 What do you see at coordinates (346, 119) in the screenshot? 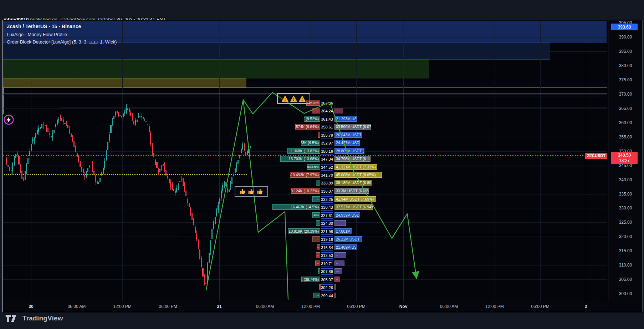
I see `money-flow-bar-right: 21.293M USDT (3.6%)` at bounding box center [346, 119].